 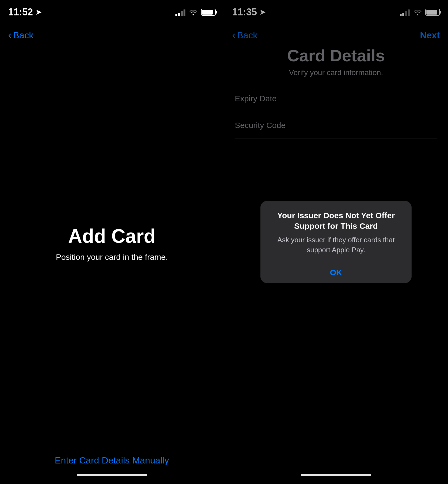 What do you see at coordinates (208, 12) in the screenshot?
I see `battery-icon-left` at bounding box center [208, 12].